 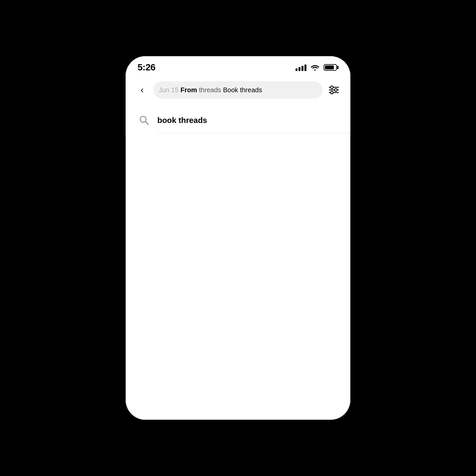 I want to click on status-time: 5:26, so click(x=146, y=67).